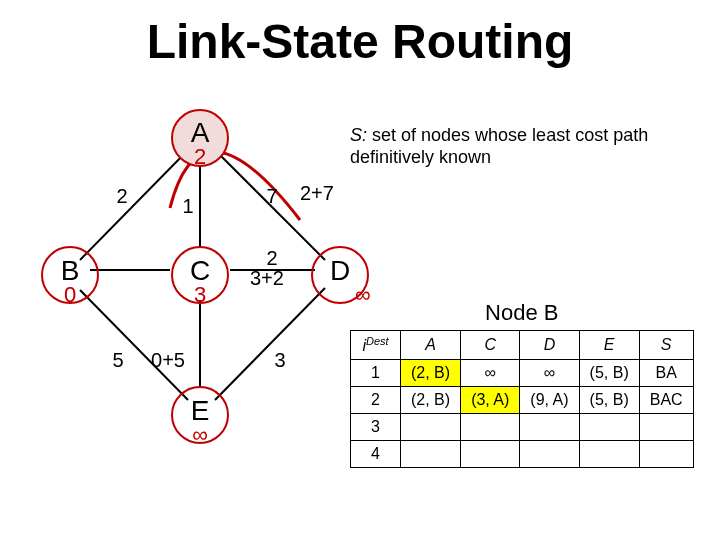 This screenshot has width=720, height=540. I want to click on node-D-label: D, so click(340, 270).